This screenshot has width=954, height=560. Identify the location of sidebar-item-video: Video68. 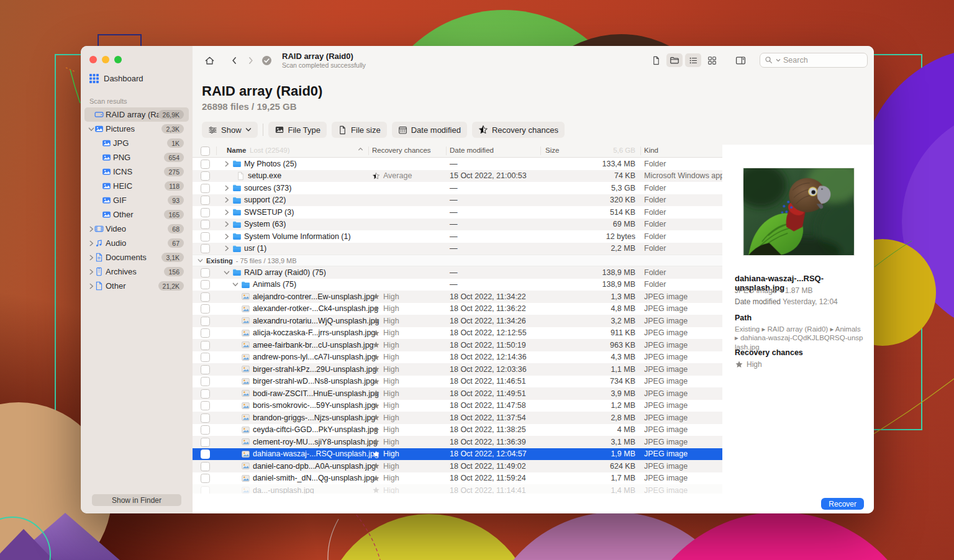
(137, 228).